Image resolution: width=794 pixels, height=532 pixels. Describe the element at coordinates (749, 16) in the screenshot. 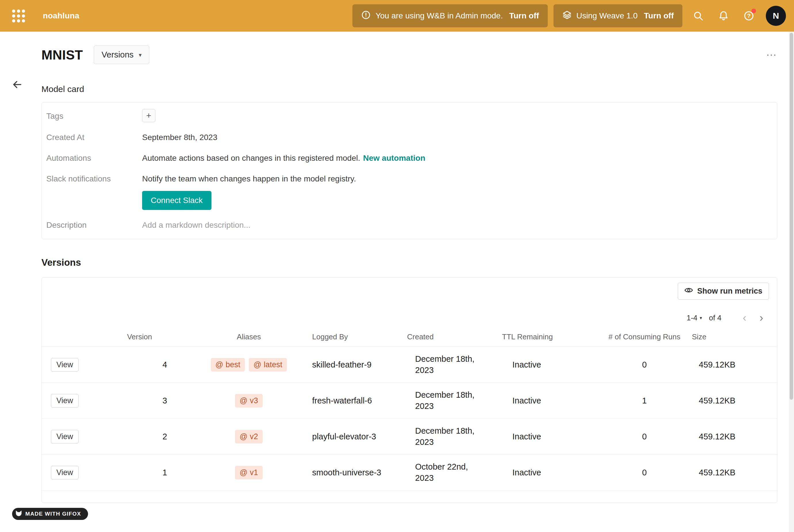

I see `help-icon: ?` at that location.